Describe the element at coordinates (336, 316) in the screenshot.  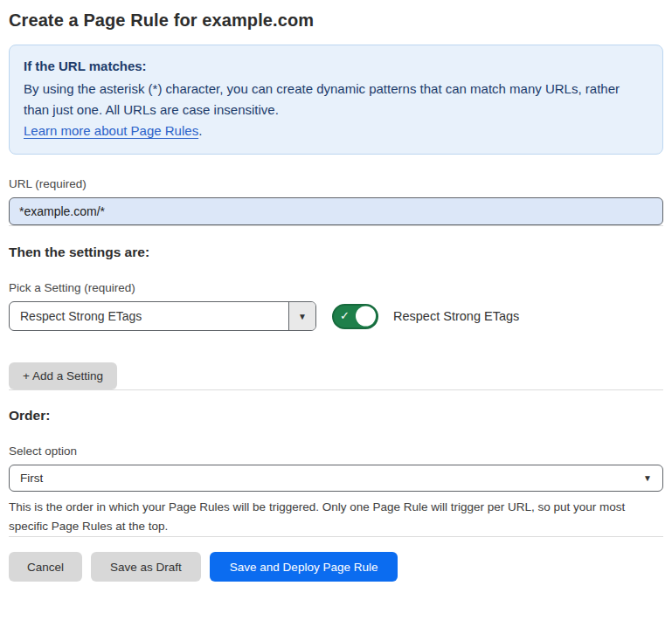
I see `setting-row: Respect Strong ETags ▼ ✓ Respect Strong …` at that location.